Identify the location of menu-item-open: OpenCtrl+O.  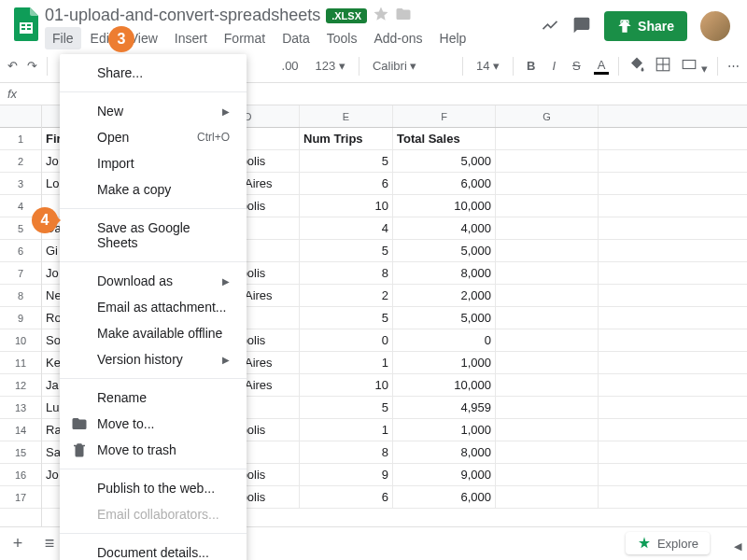
(153, 137).